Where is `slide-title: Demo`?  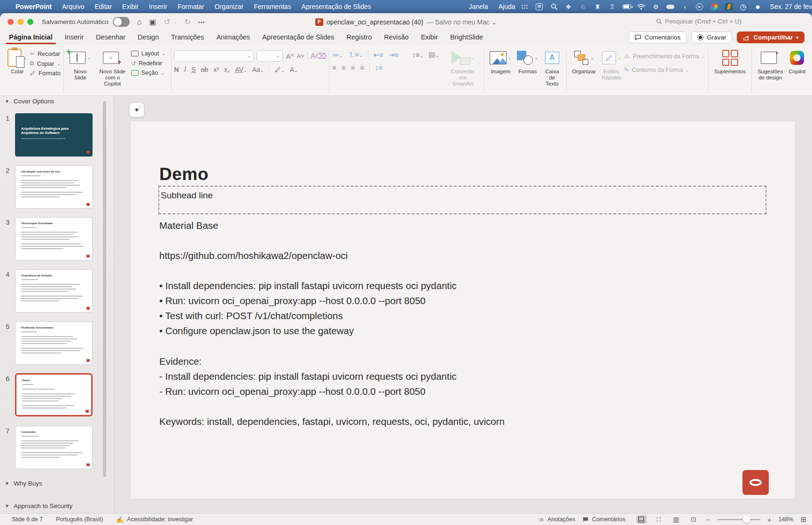
slide-title: Demo is located at coordinates (184, 174).